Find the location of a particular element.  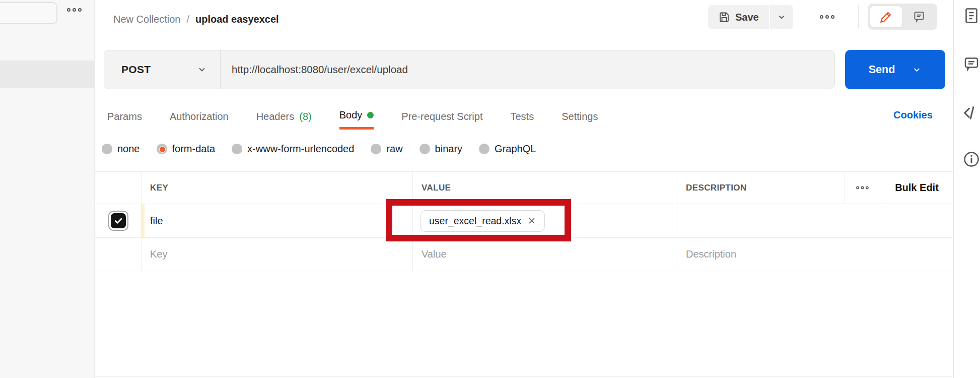

comments-icon is located at coordinates (971, 64).